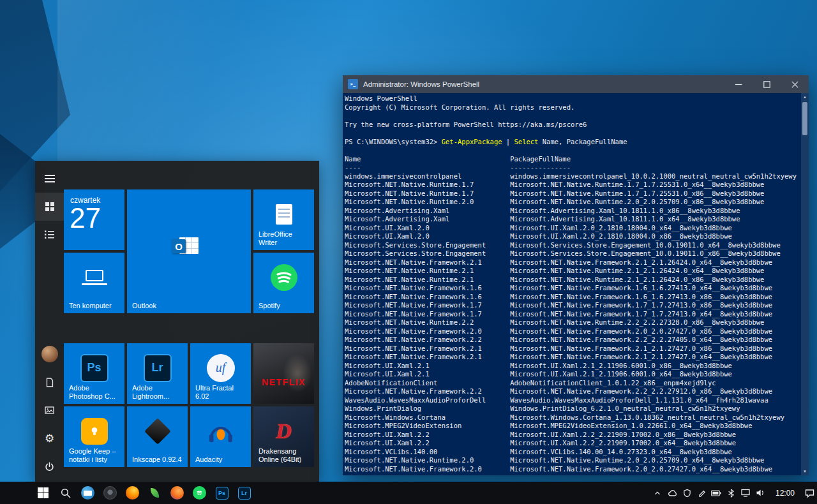 The height and width of the screenshot is (504, 817). I want to click on tile-ultra-fractal: uf Ultra Fractal 6.02, so click(221, 374).